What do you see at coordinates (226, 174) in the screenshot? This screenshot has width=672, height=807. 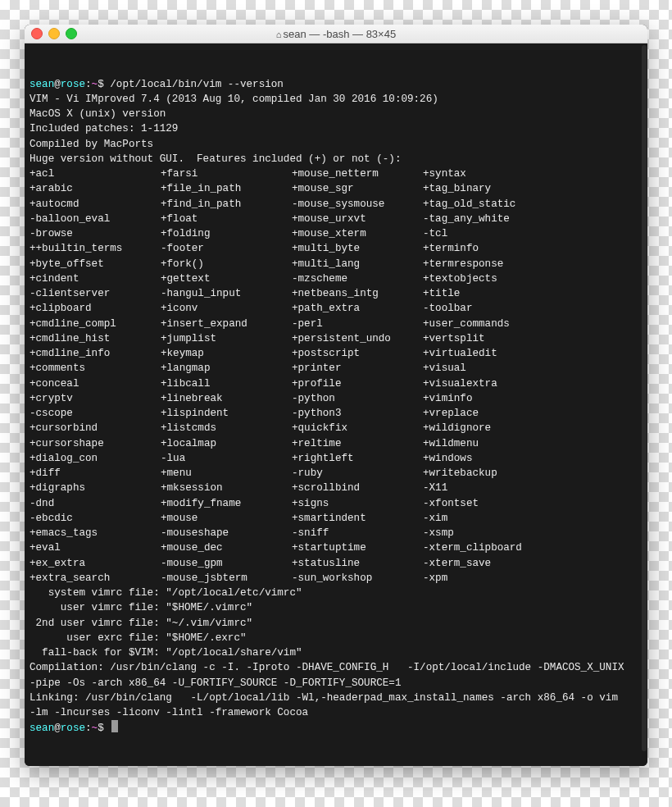 I see `feature-item: +farsi` at bounding box center [226, 174].